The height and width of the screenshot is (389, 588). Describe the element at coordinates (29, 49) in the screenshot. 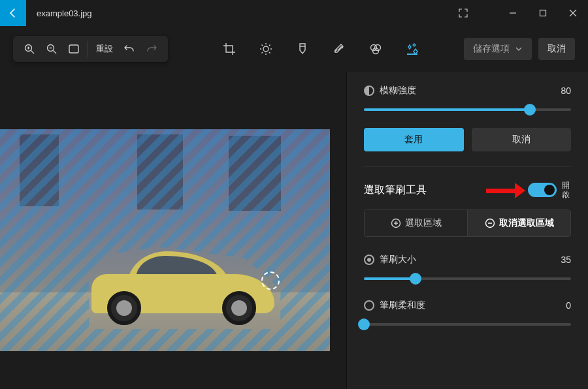

I see `zoom-in-button` at that location.